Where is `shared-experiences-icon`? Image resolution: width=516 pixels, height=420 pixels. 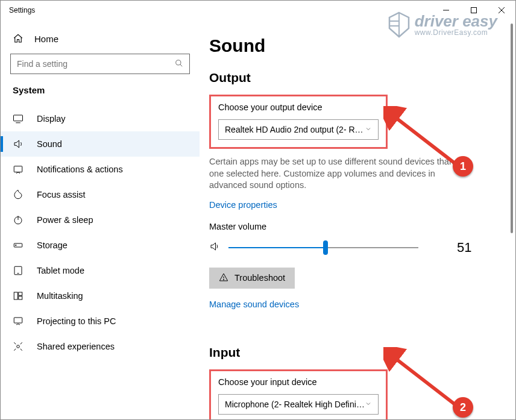 shared-experiences-icon is located at coordinates (18, 346).